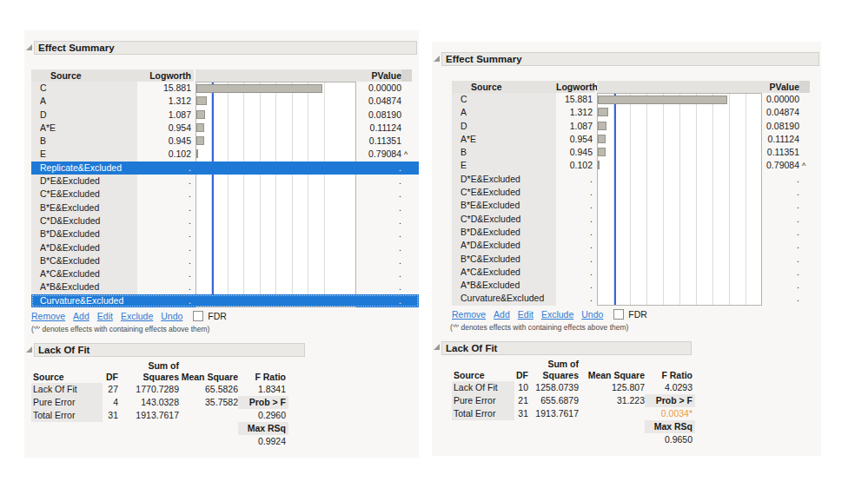  I want to click on lof-row: Total Error311913.76170.2960, so click(225, 415).